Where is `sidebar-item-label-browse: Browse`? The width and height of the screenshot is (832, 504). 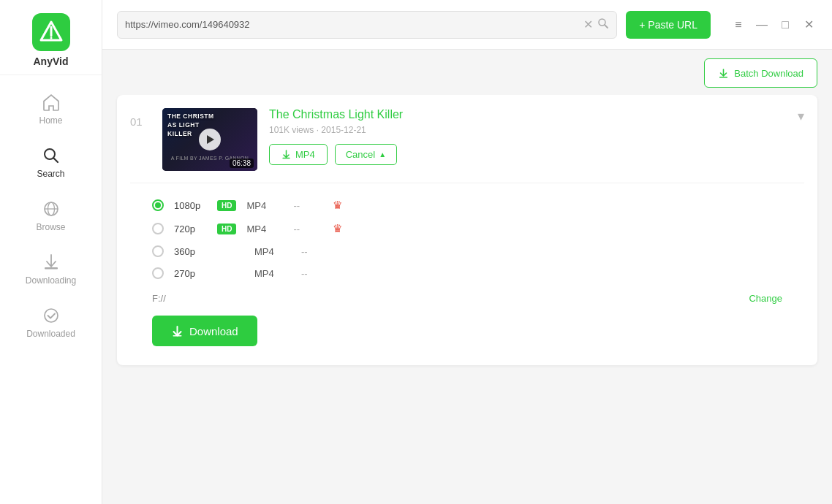
sidebar-item-label-browse: Browse is located at coordinates (50, 227).